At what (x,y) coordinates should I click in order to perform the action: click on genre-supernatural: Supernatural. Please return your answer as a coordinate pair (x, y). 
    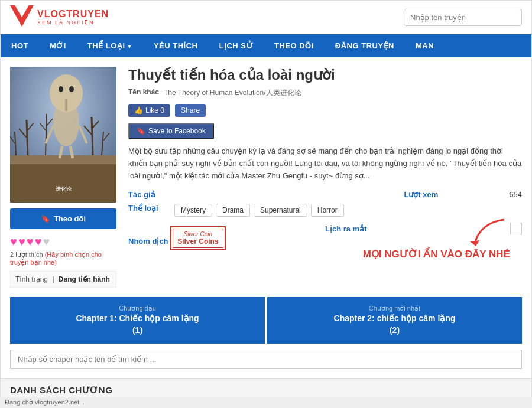
    Looking at the image, I should click on (280, 210).